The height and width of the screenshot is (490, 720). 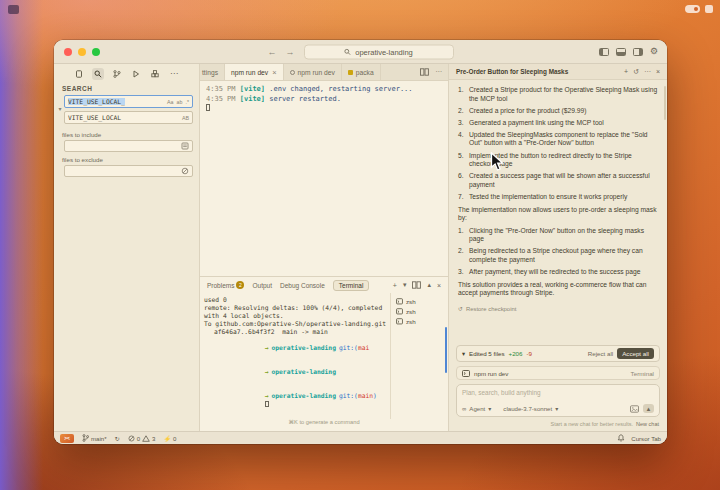 I want to click on preserve-case-icon: AB, so click(x=186, y=118).